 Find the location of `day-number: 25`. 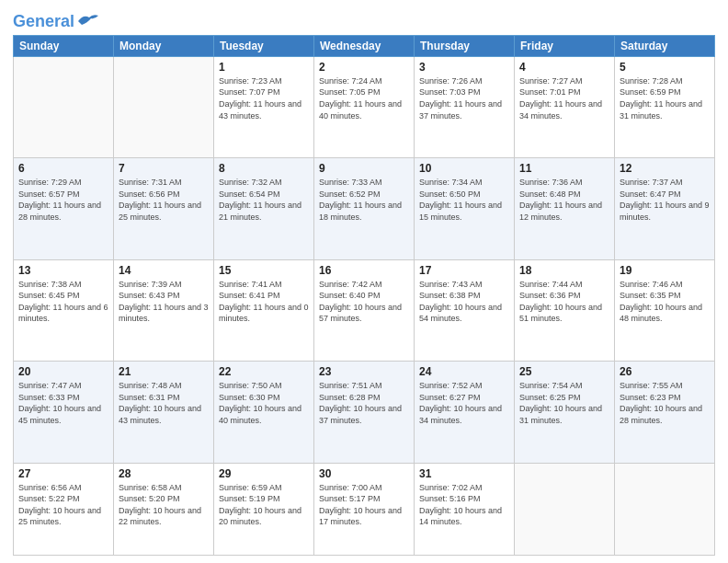

day-number: 25 is located at coordinates (564, 372).